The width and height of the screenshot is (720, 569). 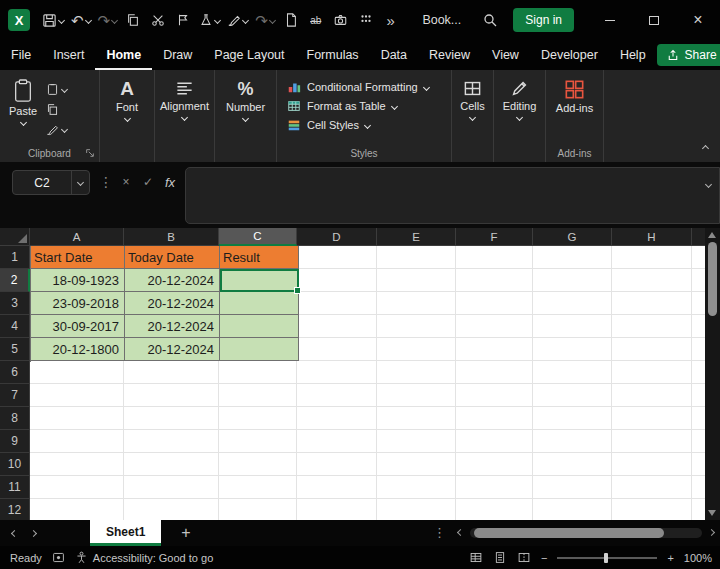 What do you see at coordinates (246, 96) in the screenshot?
I see `number-button: % Number` at bounding box center [246, 96].